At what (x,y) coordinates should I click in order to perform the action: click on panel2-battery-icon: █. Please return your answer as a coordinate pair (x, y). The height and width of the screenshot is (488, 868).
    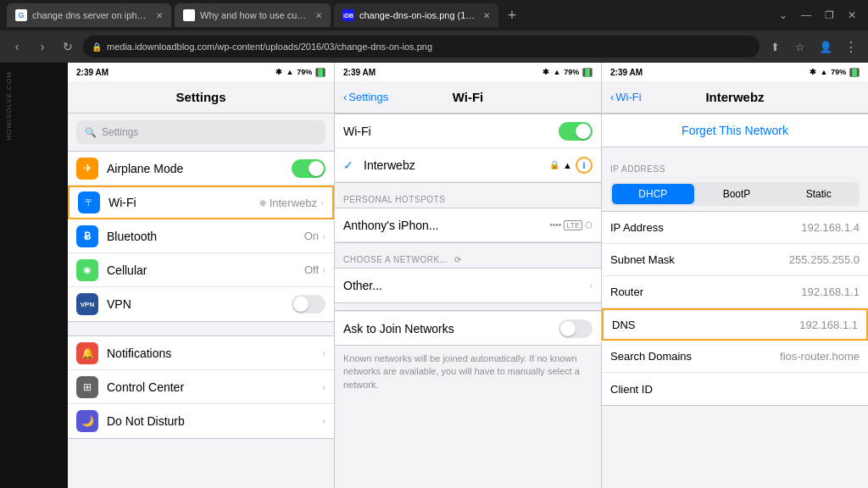
    Looking at the image, I should click on (587, 73).